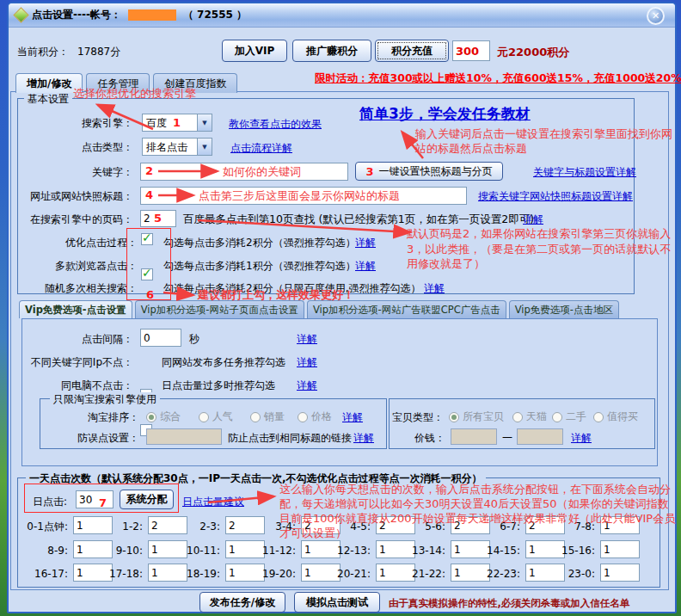 The image size is (681, 616). Describe the element at coordinates (417, 527) in the screenshot. I see `hour-label: 5-6:` at that location.